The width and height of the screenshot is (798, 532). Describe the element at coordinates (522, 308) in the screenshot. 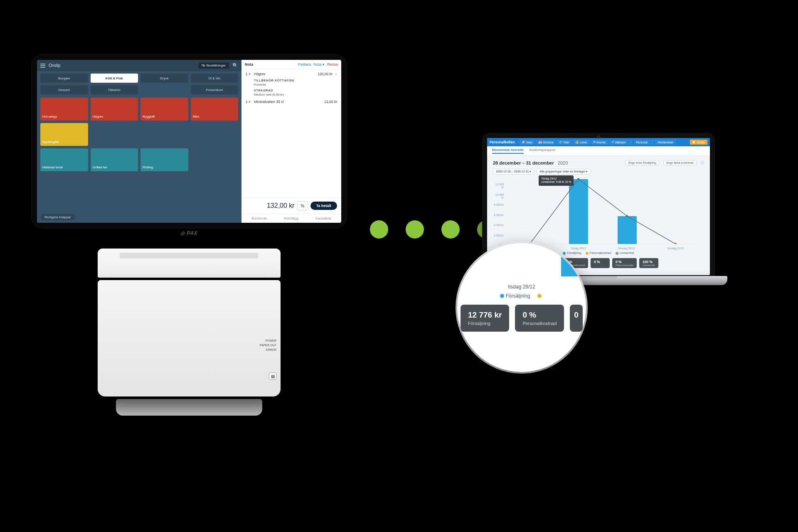

I see `zoom-lens: tisdag 29/12 Försäljning 12 776 kr Försä…` at that location.